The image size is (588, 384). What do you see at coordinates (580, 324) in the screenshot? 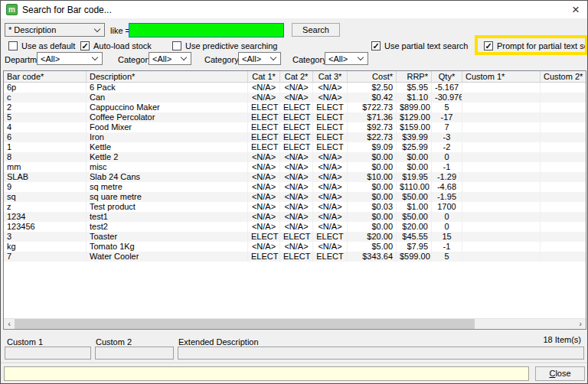
I see `scroll-right-icon: ›` at bounding box center [580, 324].